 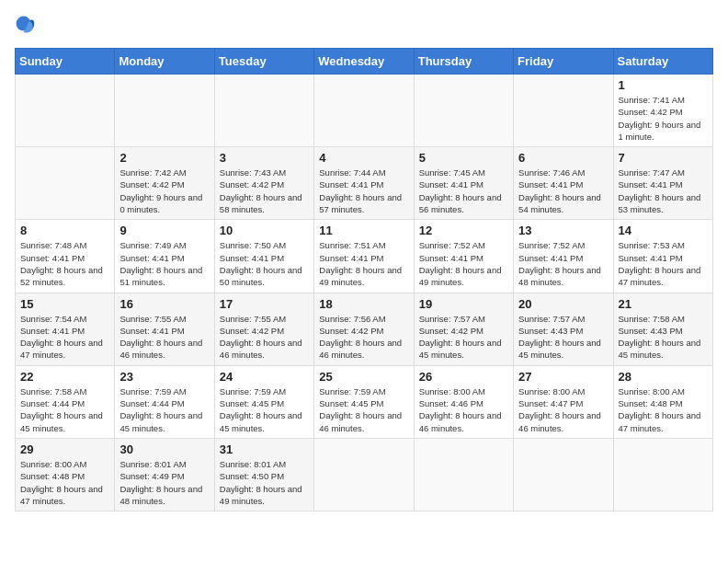 I want to click on day-info: Sunrise: 7:56 AMSunset: 4:42 PMDaylight:…, so click(x=364, y=337).